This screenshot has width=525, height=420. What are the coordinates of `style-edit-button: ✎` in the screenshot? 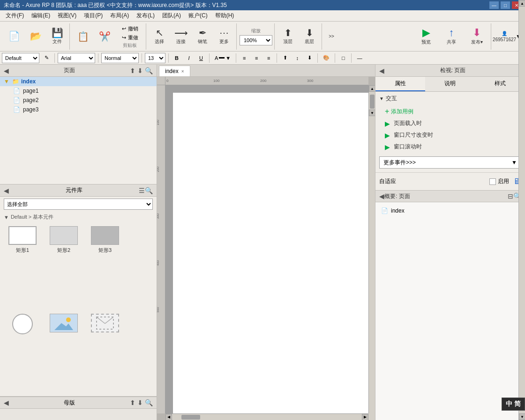 It's located at (46, 58).